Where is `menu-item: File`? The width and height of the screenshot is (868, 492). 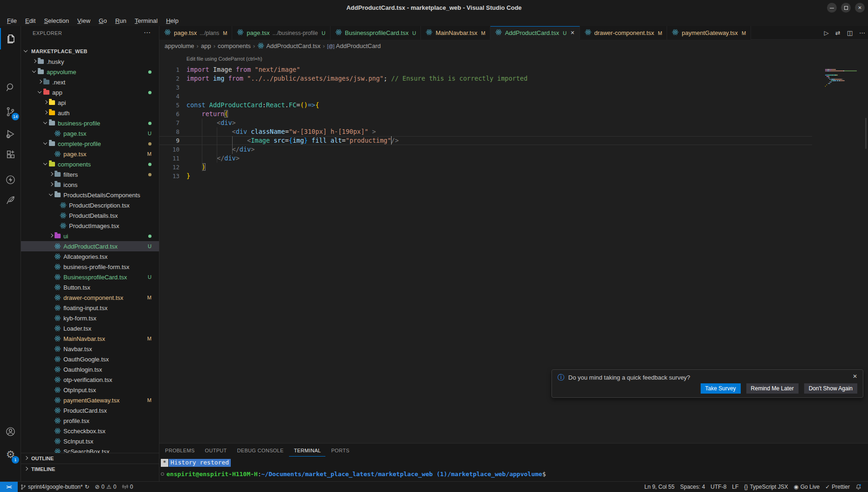
menu-item: File is located at coordinates (12, 21).